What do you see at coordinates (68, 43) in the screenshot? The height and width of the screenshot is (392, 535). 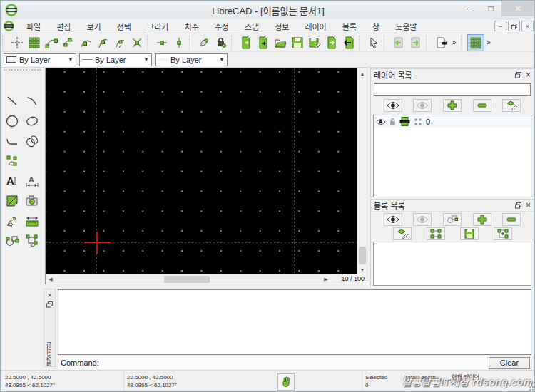 I see `snap-on-entity-icon` at bounding box center [68, 43].